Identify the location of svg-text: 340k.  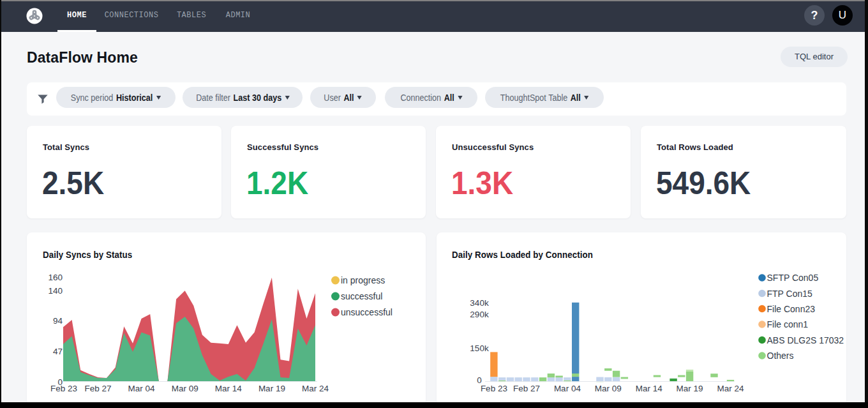
(479, 303).